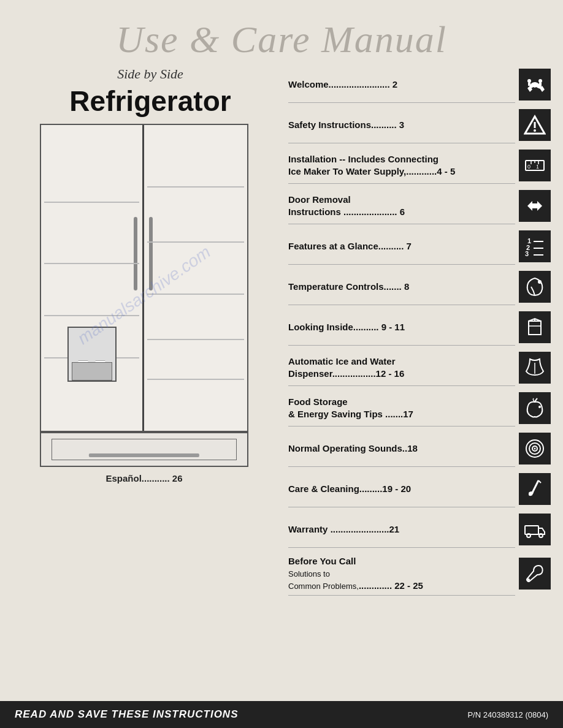  I want to click on sound-icon, so click(535, 449).